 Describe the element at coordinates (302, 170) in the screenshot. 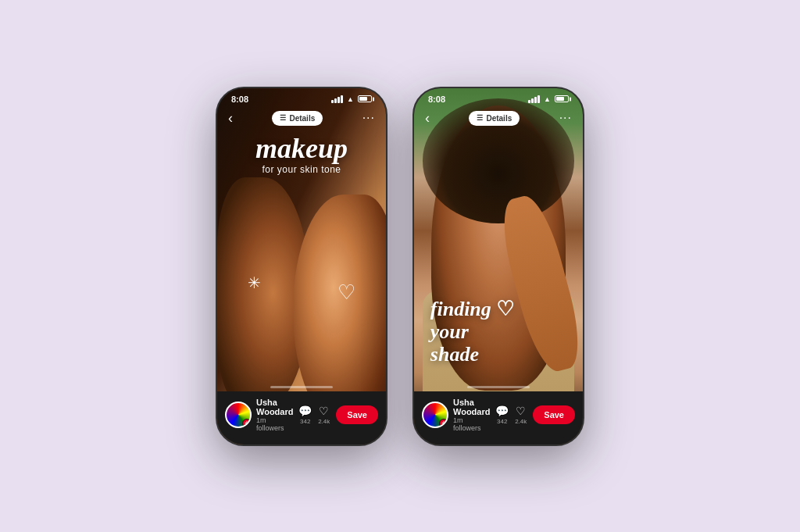

I see `makeup-subtitle: for your skin tone` at that location.